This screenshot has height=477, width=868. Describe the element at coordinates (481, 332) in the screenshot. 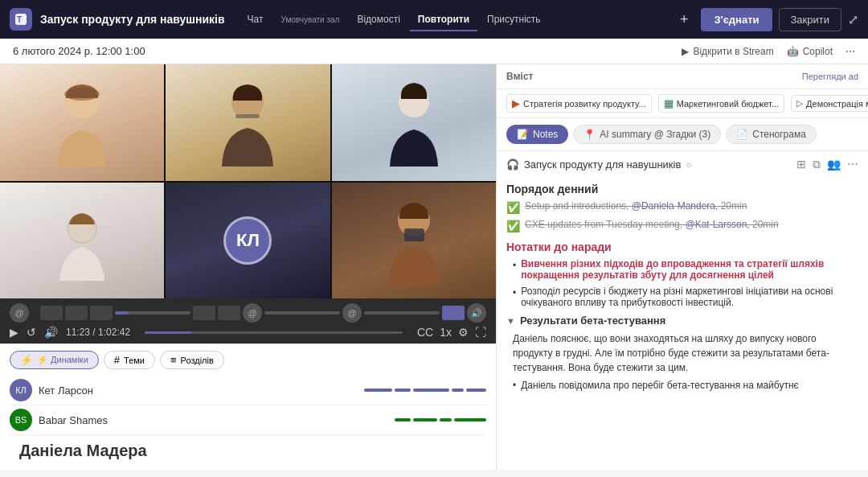

I see `fullscreen-button: ⛶` at that location.